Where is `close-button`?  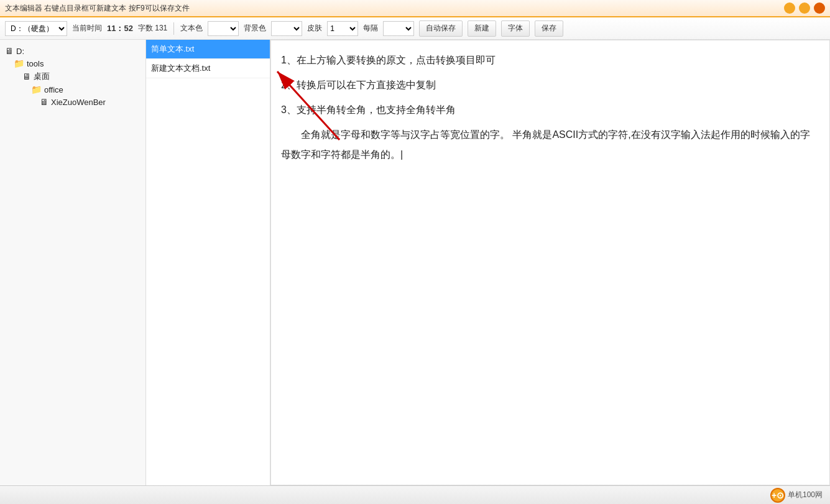 close-button is located at coordinates (819, 8).